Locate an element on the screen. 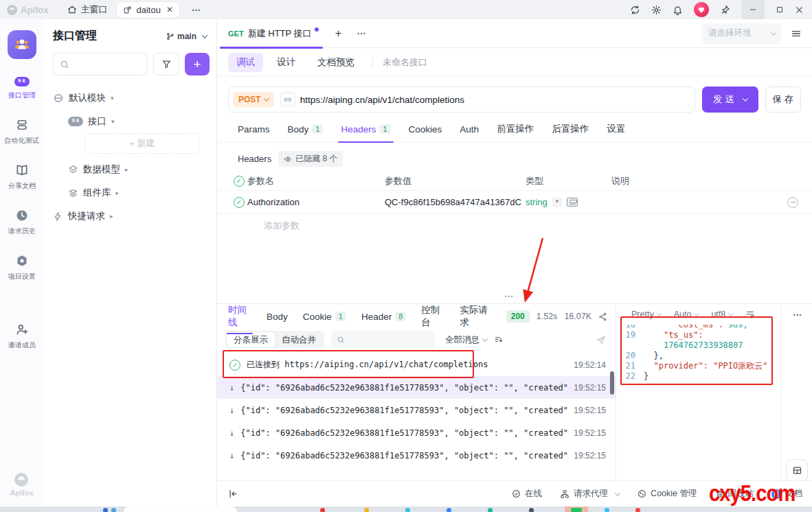  tab-design: 设计 is located at coordinates (286, 62).